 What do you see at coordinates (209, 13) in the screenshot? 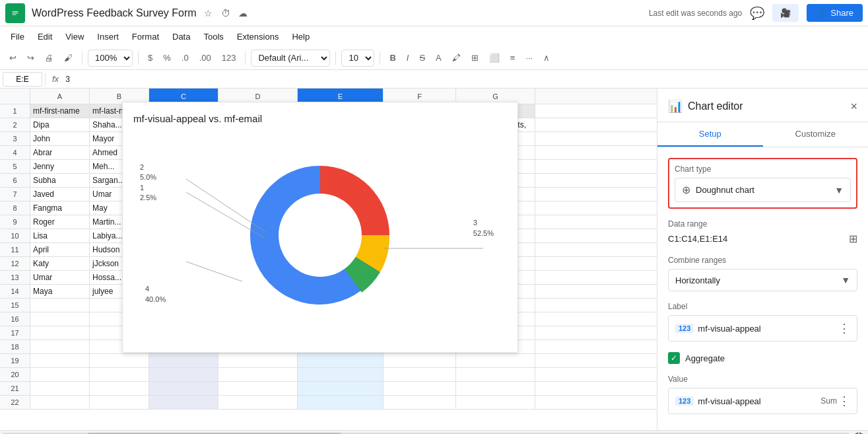
I see `star-icon: ☆` at bounding box center [209, 13].